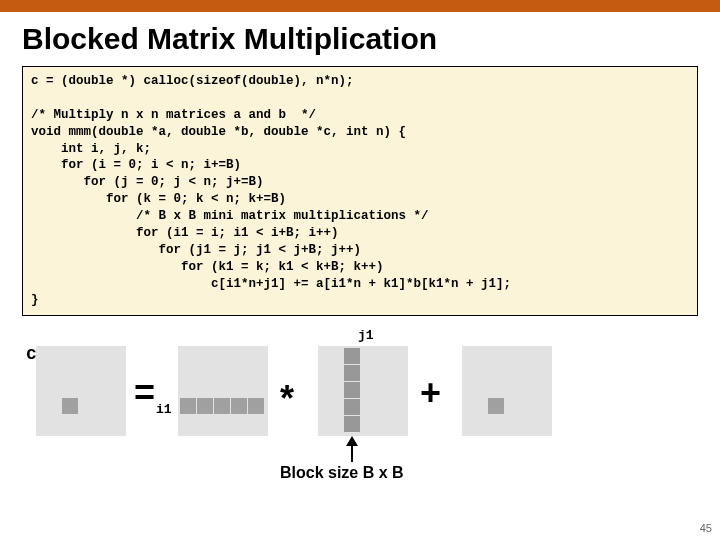 The image size is (720, 540). What do you see at coordinates (360, 6) in the screenshot?
I see `accent-stripe` at bounding box center [360, 6].